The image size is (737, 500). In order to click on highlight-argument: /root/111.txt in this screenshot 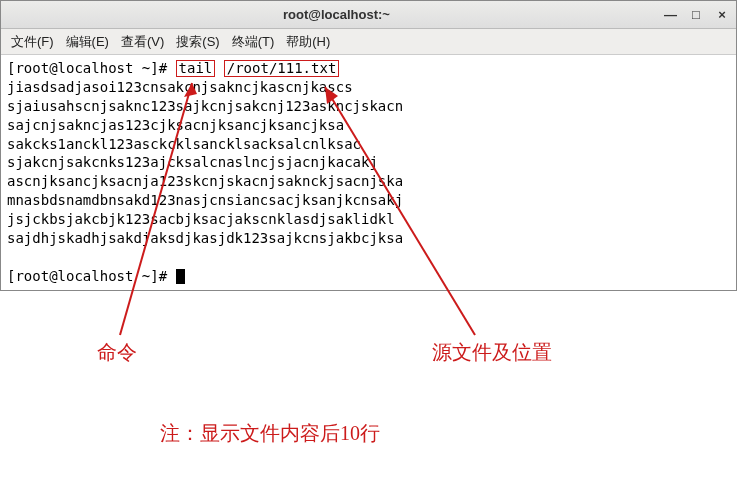, I will do `click(282, 68)`.